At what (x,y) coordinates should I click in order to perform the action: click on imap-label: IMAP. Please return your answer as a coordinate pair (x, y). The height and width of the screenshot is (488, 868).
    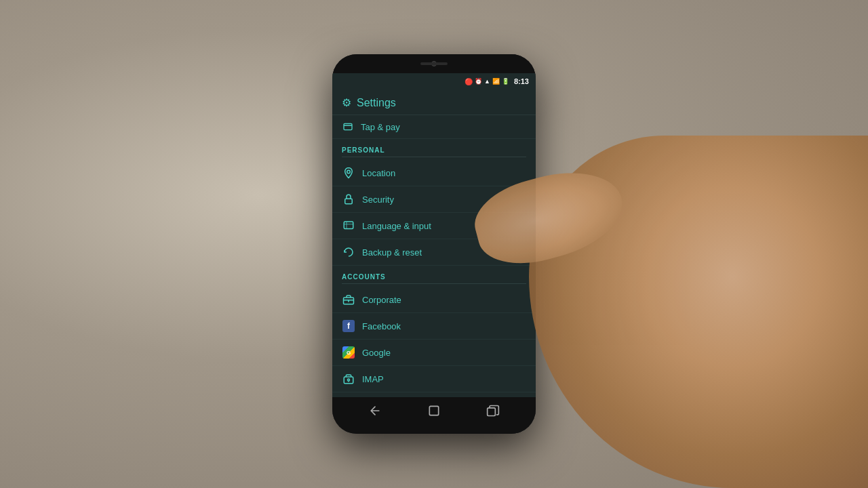
    Looking at the image, I should click on (373, 380).